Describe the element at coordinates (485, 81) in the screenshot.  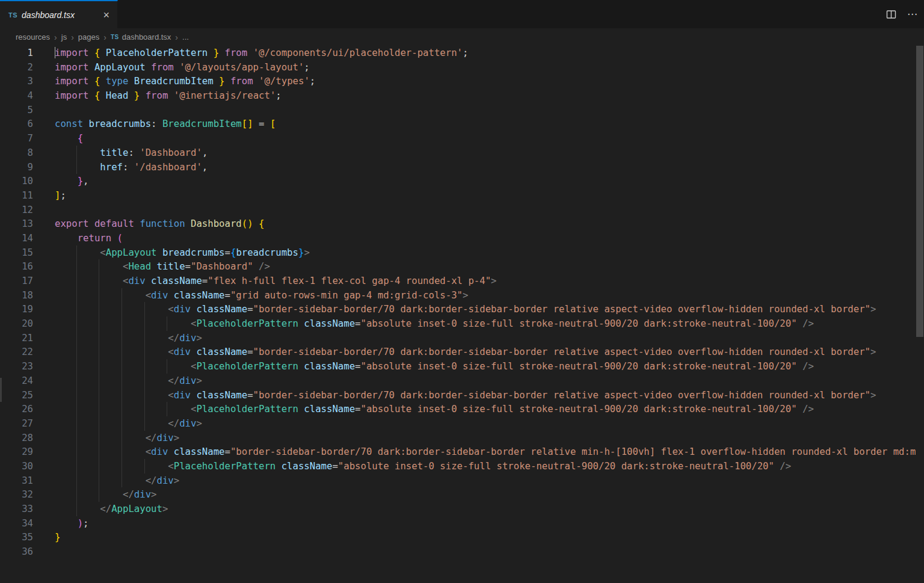
I see `code-line: import { type BreadcrumbItem } from '@/t…` at that location.